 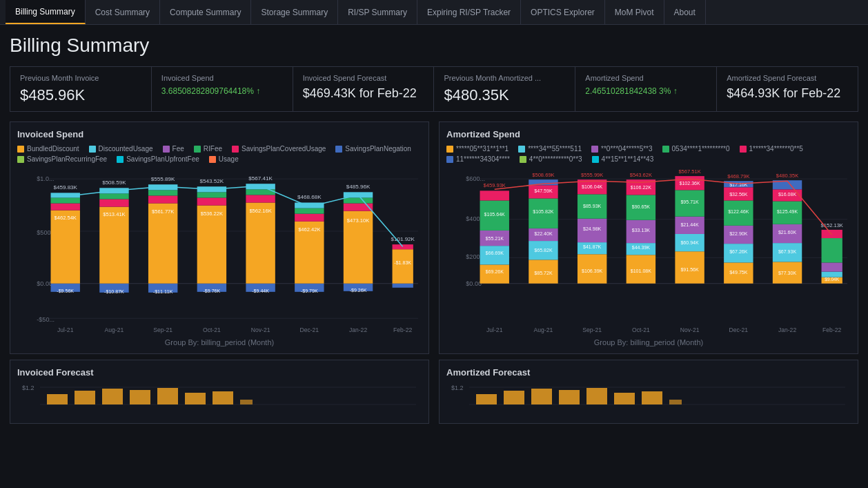 What do you see at coordinates (219, 134) in the screenshot?
I see `invoiced-spend-title: Invoiced Spend` at bounding box center [219, 134].